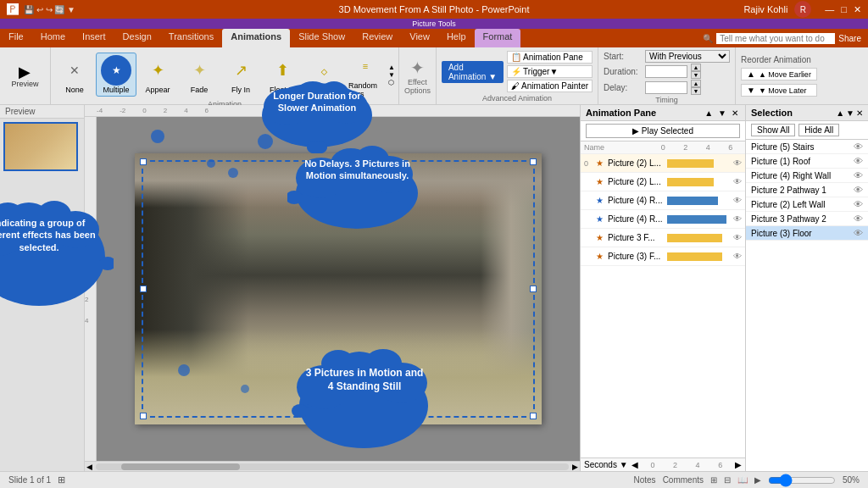 The image size is (868, 488). What do you see at coordinates (696, 83) in the screenshot?
I see `delay-up: ▲` at bounding box center [696, 83].